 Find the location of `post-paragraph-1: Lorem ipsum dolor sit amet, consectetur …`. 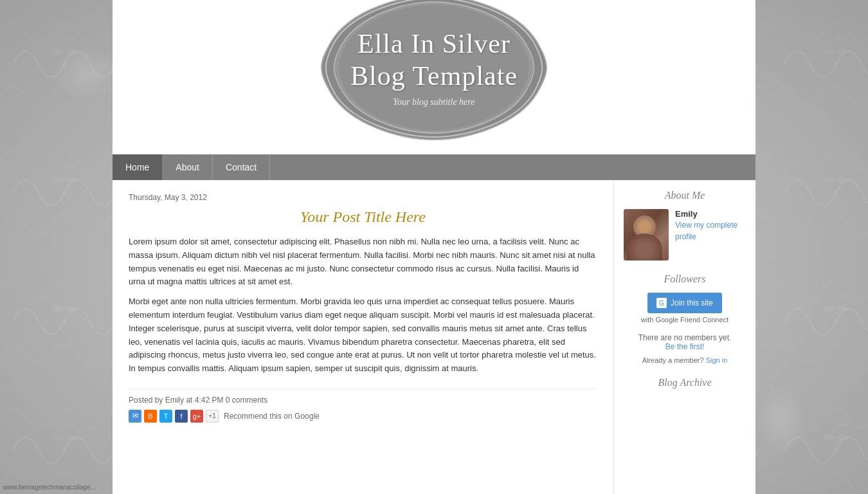

post-paragraph-1: Lorem ipsum dolor sit amet, consectetur … is located at coordinates (363, 262).